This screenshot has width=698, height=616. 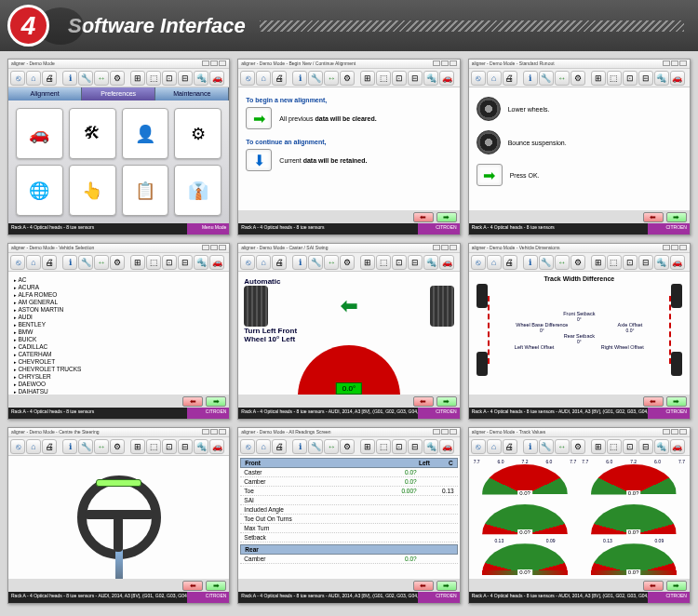 What do you see at coordinates (119, 294) in the screenshot?
I see `vehicle-item: ALFA ROMEO` at bounding box center [119, 294].